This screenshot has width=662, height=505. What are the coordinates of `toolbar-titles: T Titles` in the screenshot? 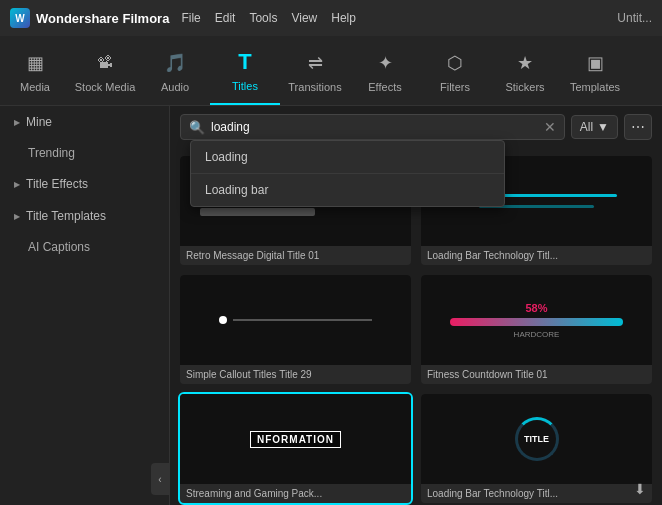 It's located at (245, 70).